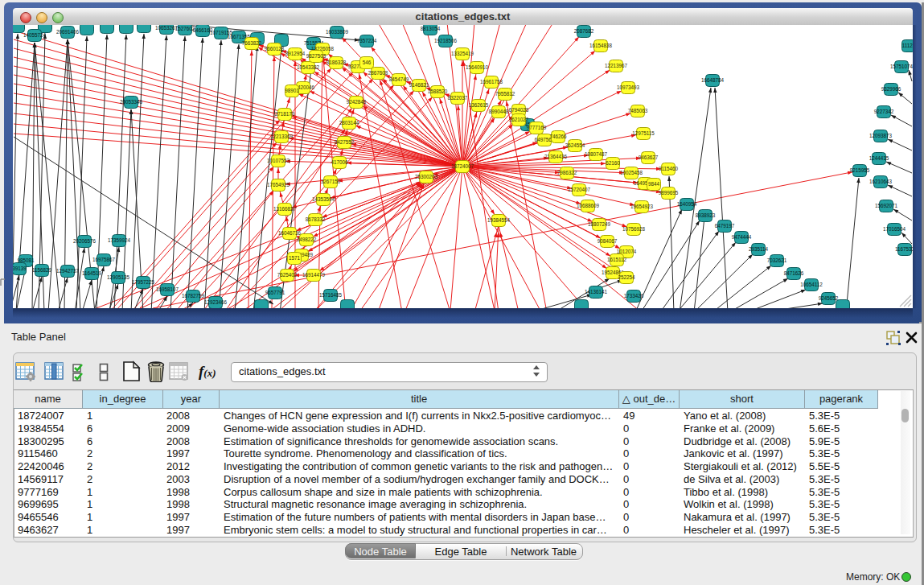  I want to click on svg-text: 12905135, so click(119, 277).